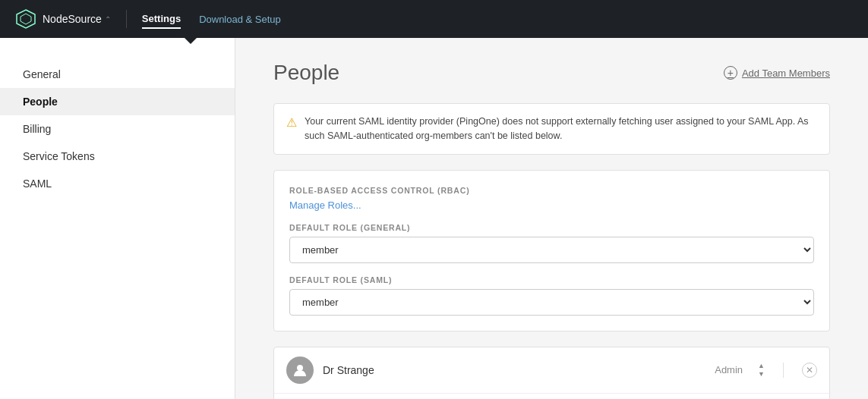  Describe the element at coordinates (126, 19) in the screenshot. I see `header-divider` at that location.